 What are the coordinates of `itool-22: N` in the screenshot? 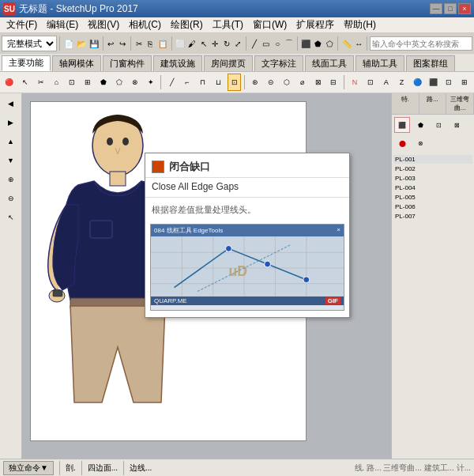 It's located at (355, 82).